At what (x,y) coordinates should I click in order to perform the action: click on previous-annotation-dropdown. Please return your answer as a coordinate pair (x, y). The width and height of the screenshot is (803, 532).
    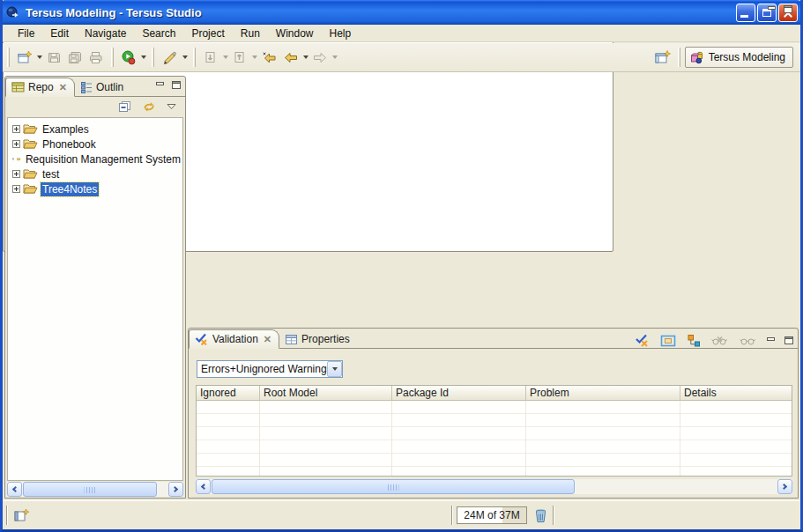
    Looking at the image, I should click on (254, 57).